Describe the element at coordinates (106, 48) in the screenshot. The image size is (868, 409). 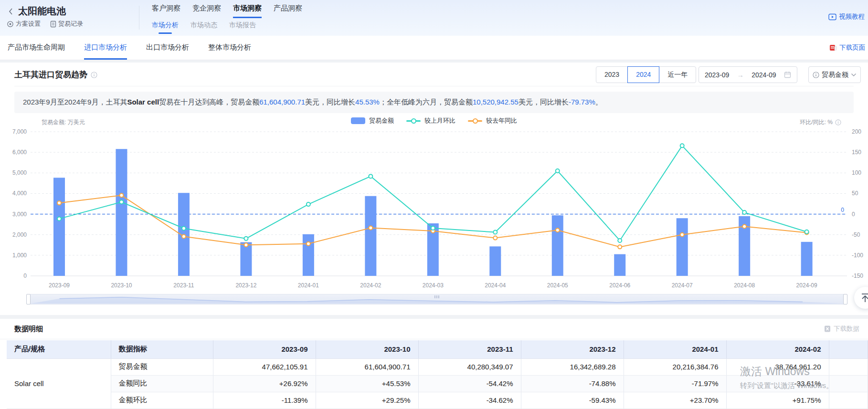
I see `nav-import-analysis: 进口市场分析` at that location.